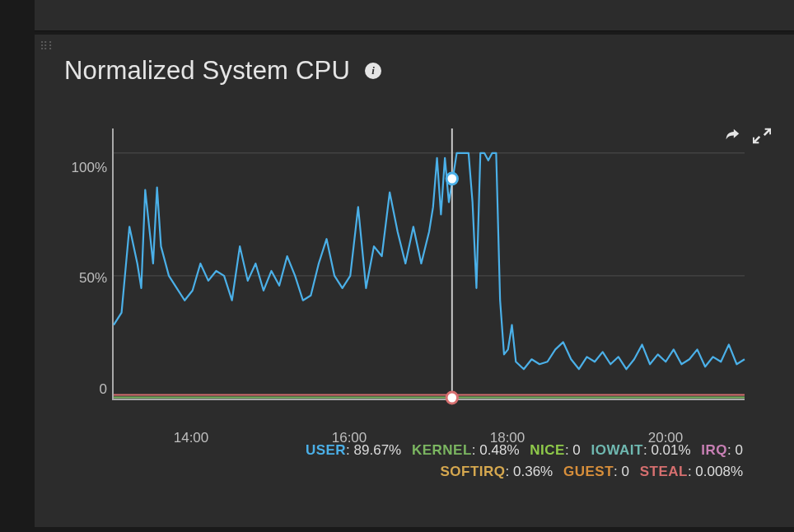 The image size is (794, 532). What do you see at coordinates (104, 390) in the screenshot?
I see `y-label-0: 0` at bounding box center [104, 390].